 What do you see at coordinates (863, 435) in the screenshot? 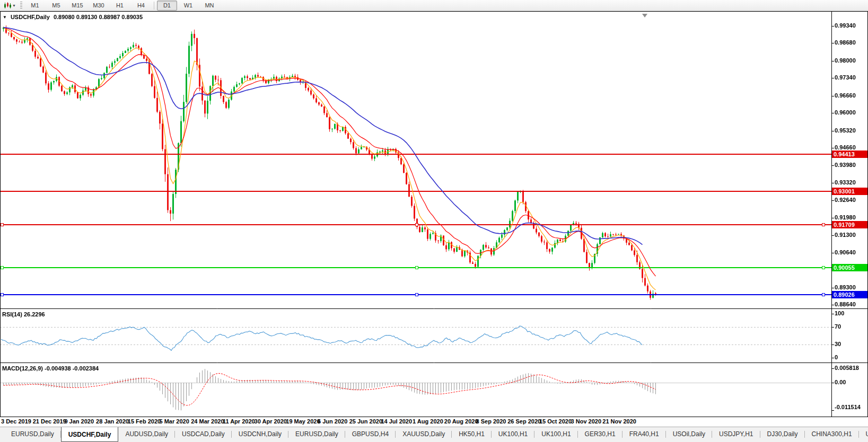
I see `tab-usoil-h1: USOil,H1` at bounding box center [863, 435].